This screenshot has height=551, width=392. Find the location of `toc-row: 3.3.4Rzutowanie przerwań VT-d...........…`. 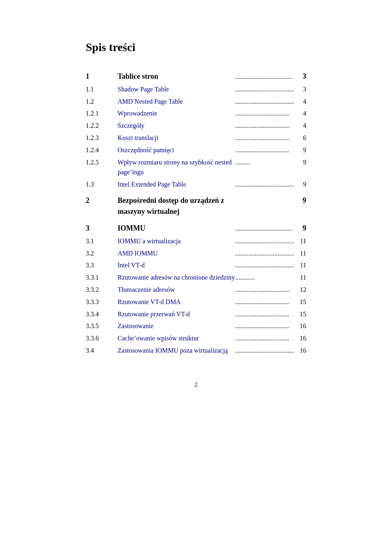

toc-row: 3.3.4Rzutowanie przerwań VT-d...........… is located at coordinates (196, 314).